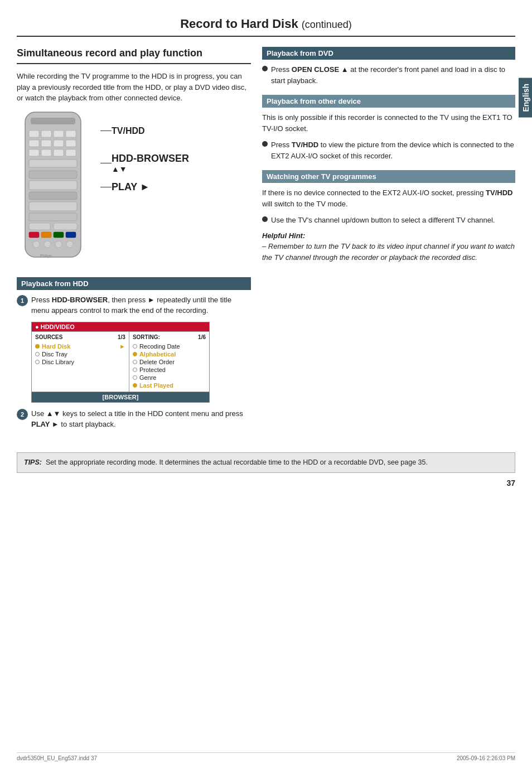 Image resolution: width=532 pixels, height=768 pixels. Describe the element at coordinates (389, 102) in the screenshot. I see `playback-other-heading: Playback from other device` at that location.